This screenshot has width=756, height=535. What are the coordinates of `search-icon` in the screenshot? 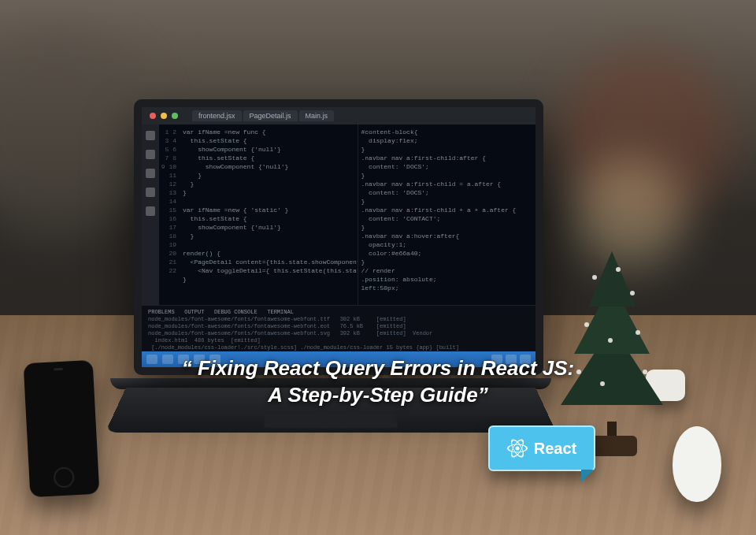 It's located at (150, 154).